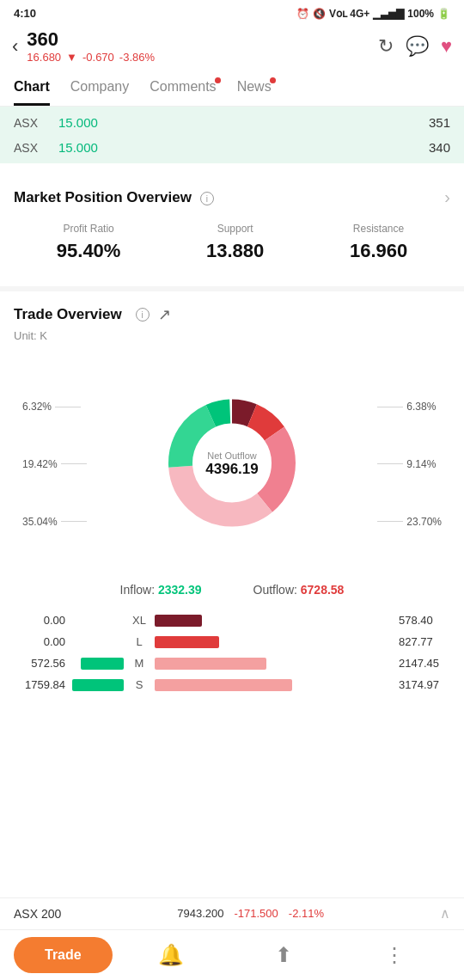  What do you see at coordinates (139, 641) in the screenshot?
I see `l-label: L` at bounding box center [139, 641].